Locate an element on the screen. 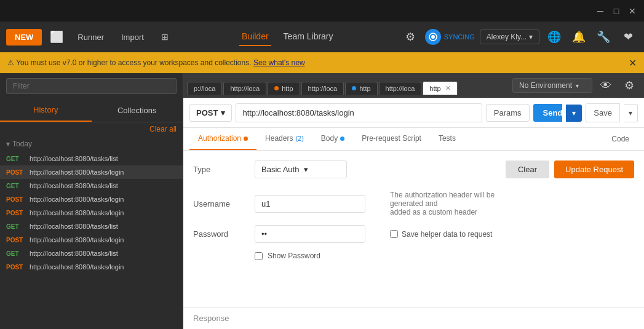 This screenshot has height=329, width=644. history-url: http://localhost:8080/tasks/list is located at coordinates (74, 253).